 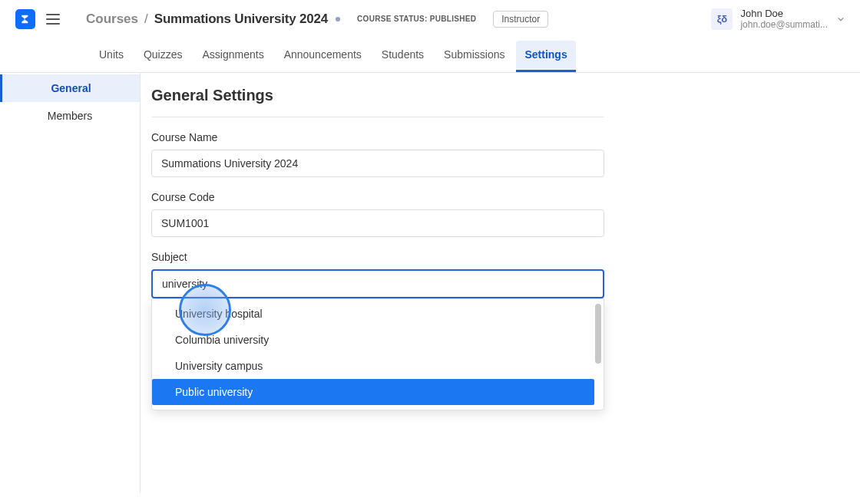 I want to click on role-badge: Instructor, so click(x=521, y=19).